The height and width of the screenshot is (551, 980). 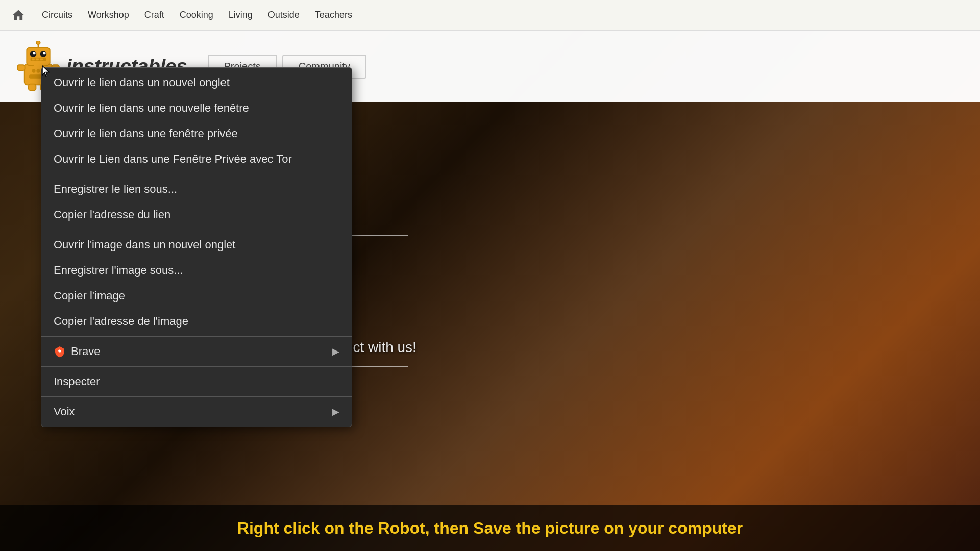 I want to click on nav-teachers: Teachers, so click(x=334, y=15).